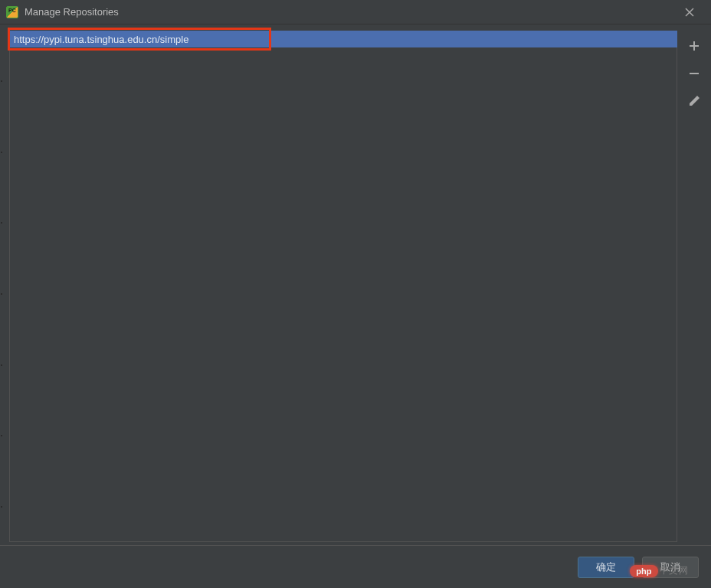 The width and height of the screenshot is (711, 588). I want to click on plus-icon, so click(694, 46).